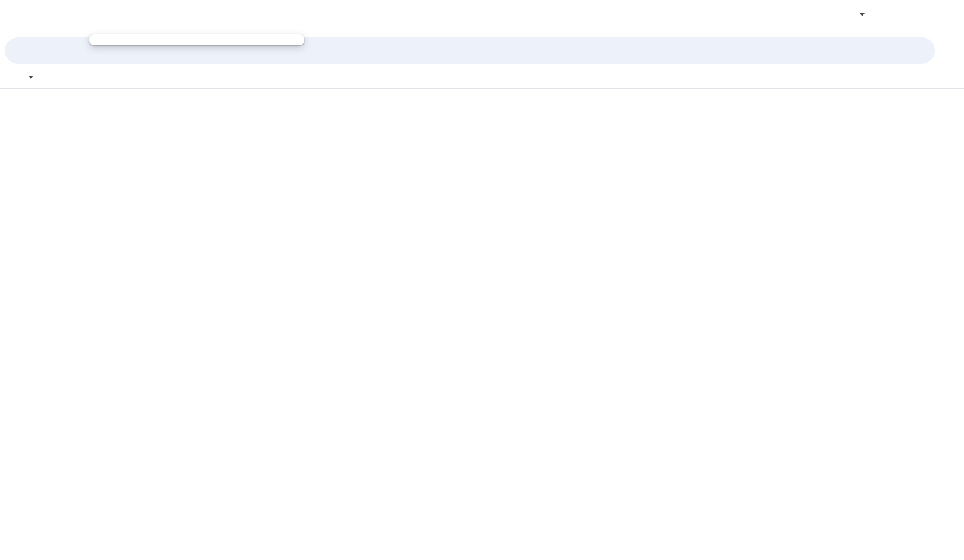 The image size is (964, 560). What do you see at coordinates (898, 14) in the screenshot?
I see `share-button` at bounding box center [898, 14].